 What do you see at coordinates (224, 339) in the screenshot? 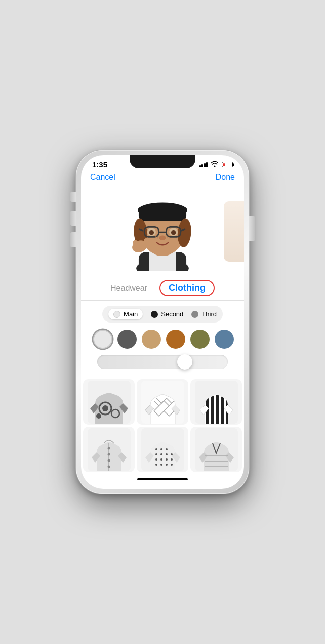
I see `swatch-blue` at bounding box center [224, 339].